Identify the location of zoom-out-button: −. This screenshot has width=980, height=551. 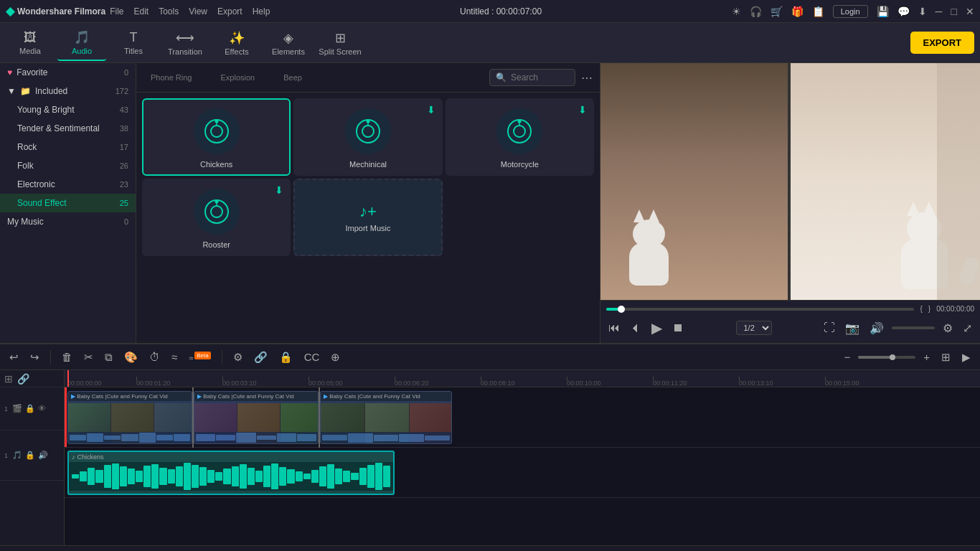
(847, 357).